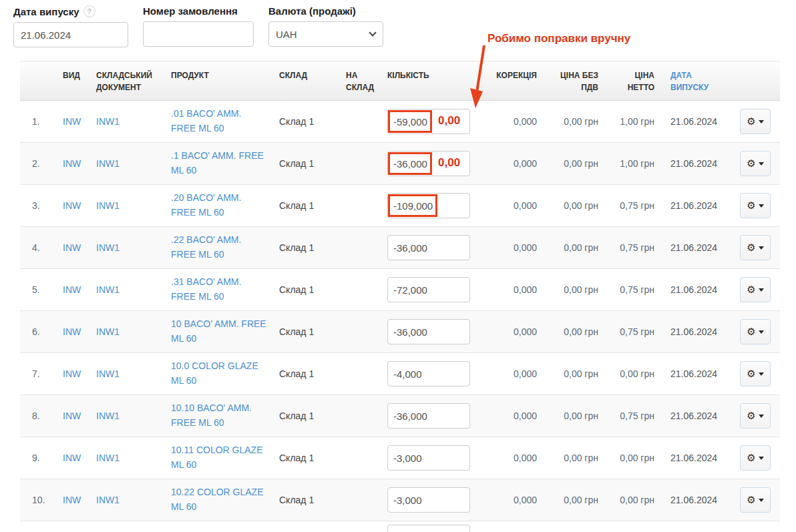  Describe the element at coordinates (198, 34) in the screenshot. I see `order-number-input` at that location.